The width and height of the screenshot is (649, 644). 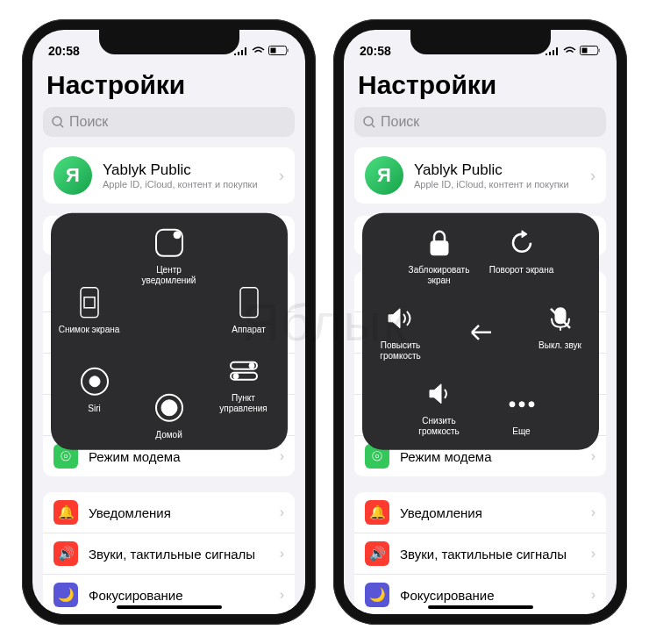 What do you see at coordinates (439, 243) in the screenshot?
I see `lock-icon` at bounding box center [439, 243].